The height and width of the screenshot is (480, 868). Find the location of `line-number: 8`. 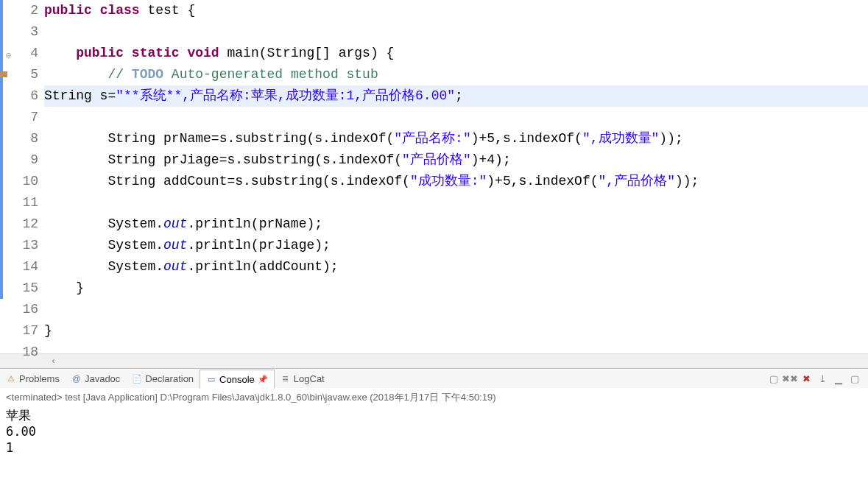

line-number: 8 is located at coordinates (22, 138).